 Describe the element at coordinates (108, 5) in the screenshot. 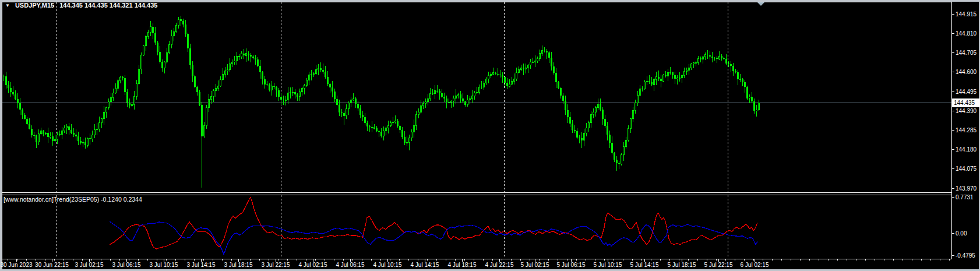

I see `ohlc-readout: 144.345 144.435 144.321 144.435` at that location.